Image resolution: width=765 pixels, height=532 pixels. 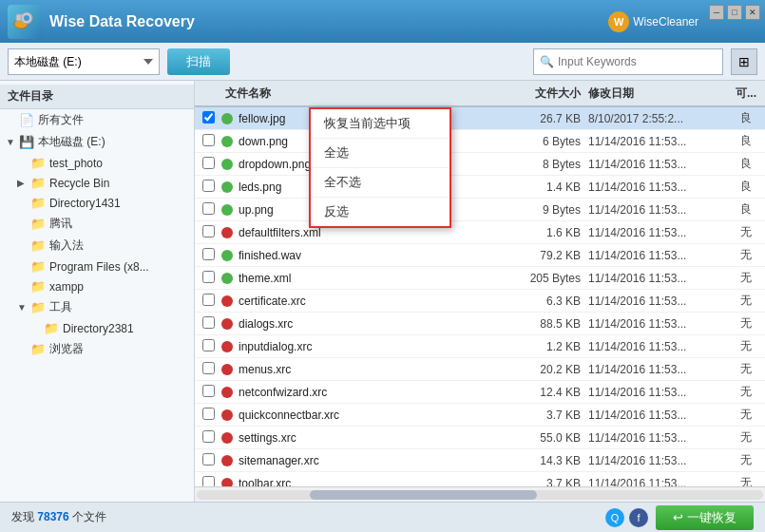 What do you see at coordinates (746, 186) in the screenshot?
I see `file-rec-3: 良` at bounding box center [746, 186].